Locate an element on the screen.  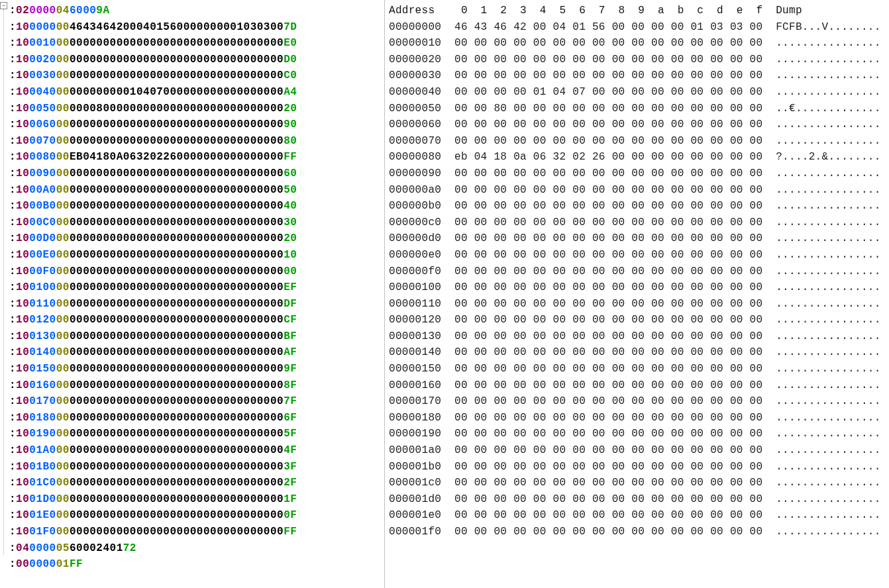
intel-hex-record: :1000A0000000000000000000000000000000000… is located at coordinates (197, 191).